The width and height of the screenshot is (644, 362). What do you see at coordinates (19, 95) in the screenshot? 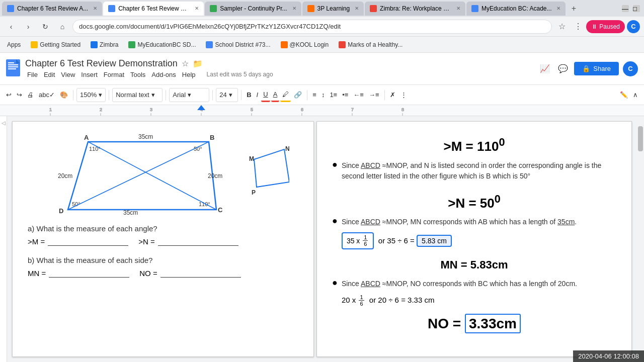
I see `redo-button: ↪` at bounding box center [19, 95].